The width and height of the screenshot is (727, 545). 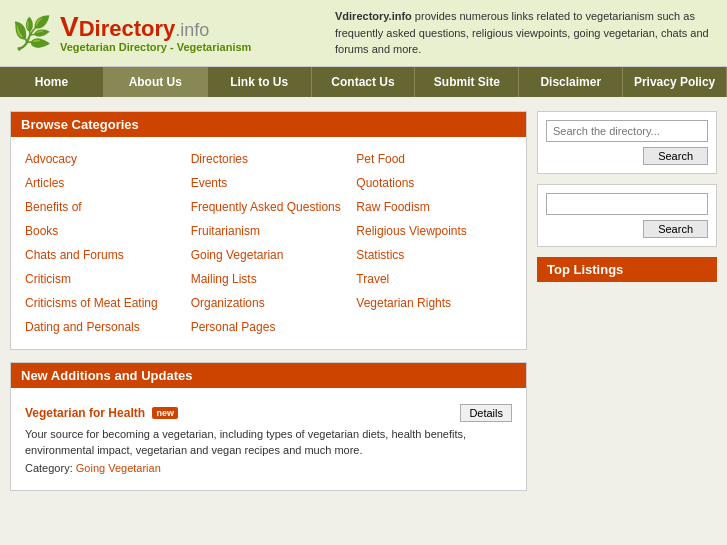 I want to click on new-additions-body: Vegetarian for Health new Details Your s…, so click(x=268, y=439).